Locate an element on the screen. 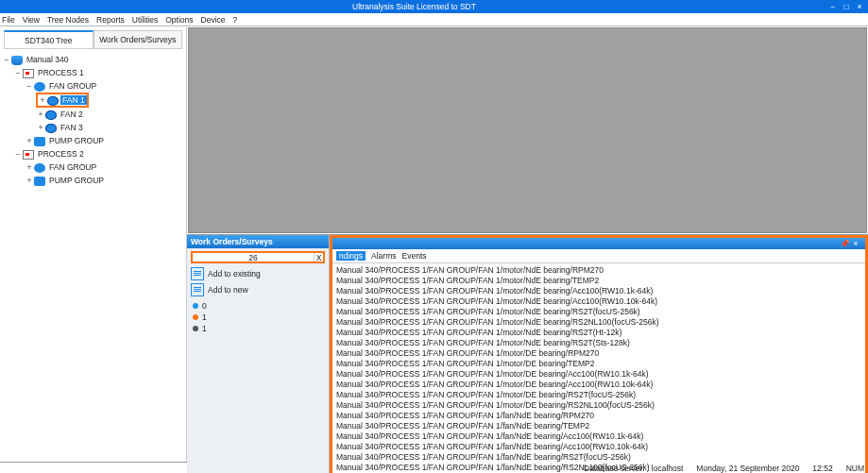  detail-header: 📌 × is located at coordinates (599, 244).